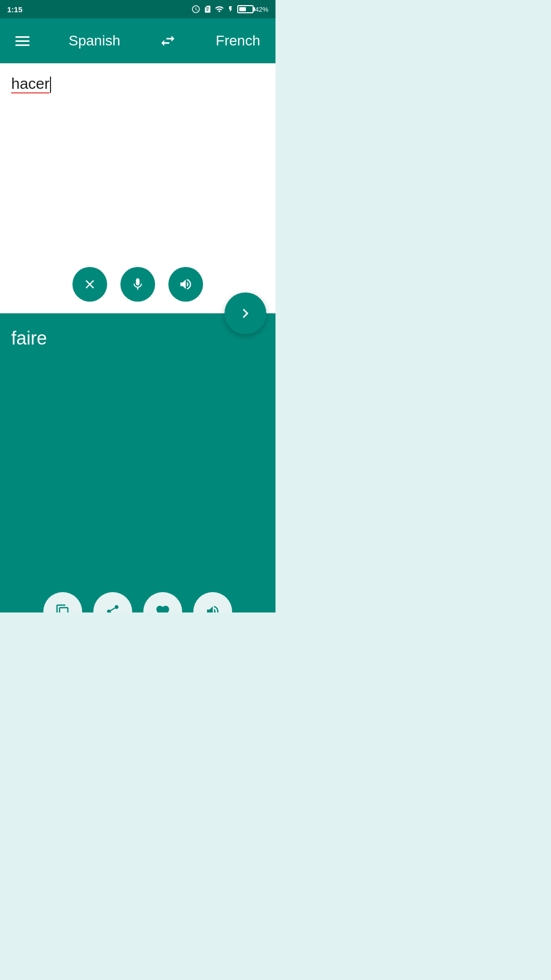 This screenshot has height=980, width=551. I want to click on battery-icon, so click(245, 9).